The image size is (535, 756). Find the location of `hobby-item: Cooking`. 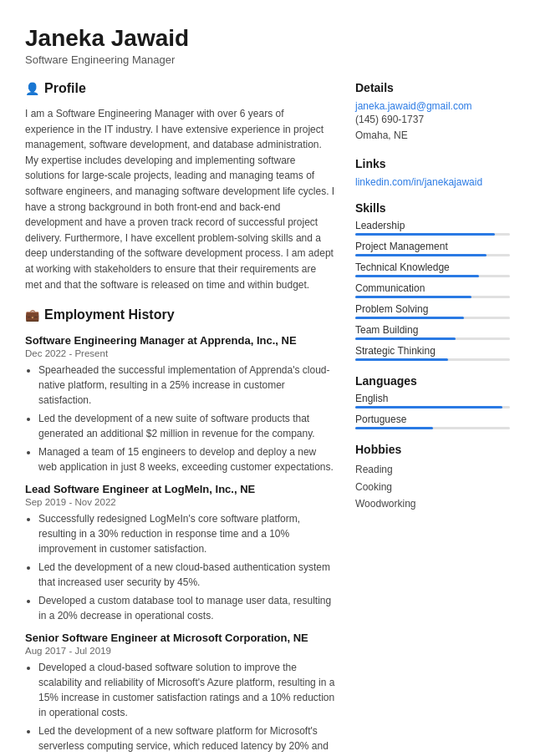

hobby-item: Cooking is located at coordinates (433, 487).